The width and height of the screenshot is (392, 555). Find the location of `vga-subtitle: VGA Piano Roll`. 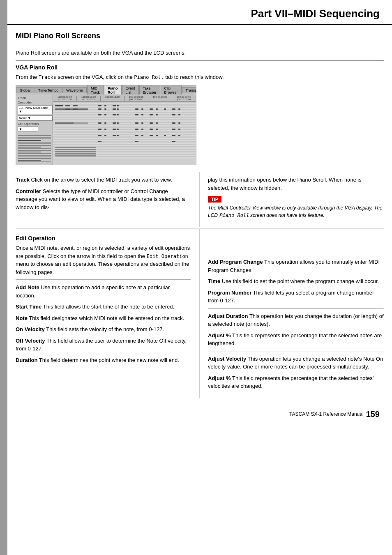

vga-subtitle: VGA Piano Roll is located at coordinates (200, 67).